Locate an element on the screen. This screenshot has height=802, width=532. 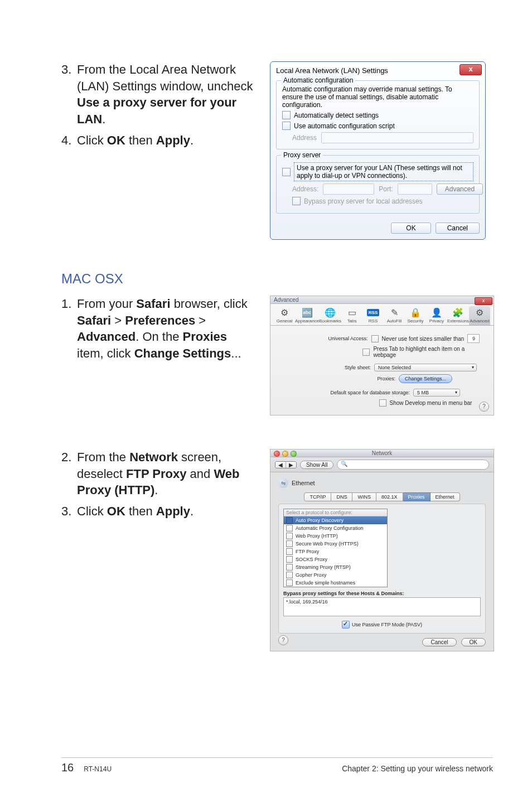
net-tab-ethernet: Ethernet is located at coordinates (445, 497).